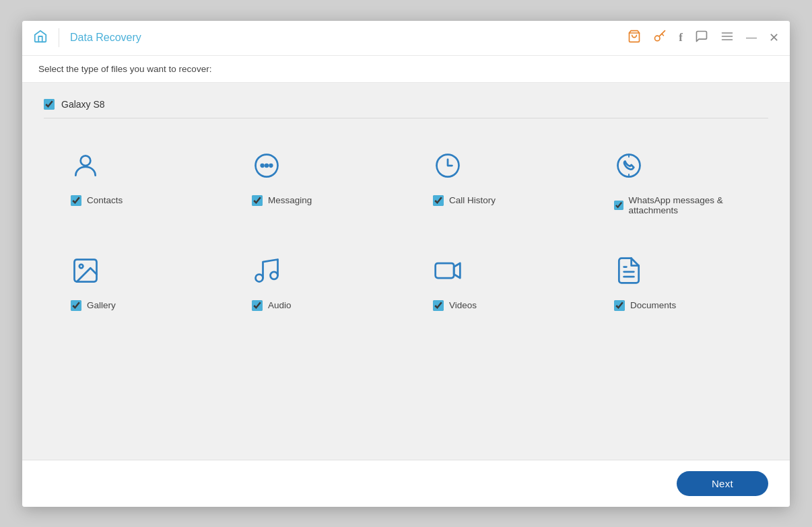 The width and height of the screenshot is (812, 527). I want to click on documents-bottom: Documents, so click(645, 306).